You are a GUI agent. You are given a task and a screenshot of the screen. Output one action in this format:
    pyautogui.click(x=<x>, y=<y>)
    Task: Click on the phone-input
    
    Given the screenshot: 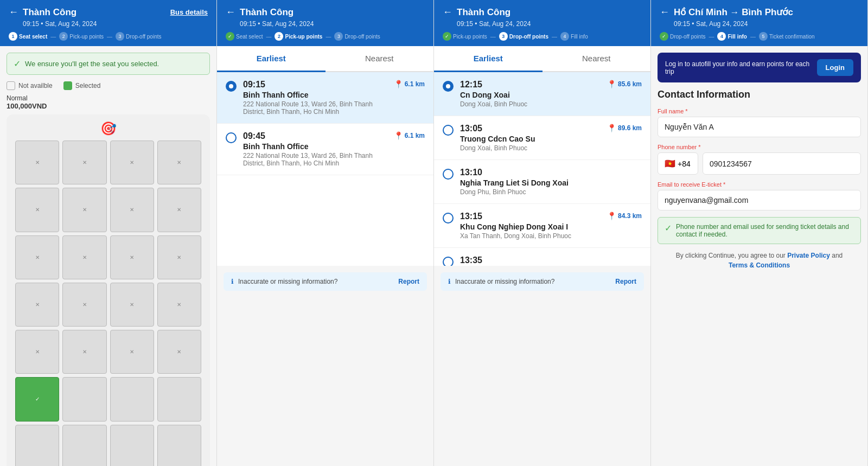 What is the action you would take?
    pyautogui.click(x=782, y=164)
    